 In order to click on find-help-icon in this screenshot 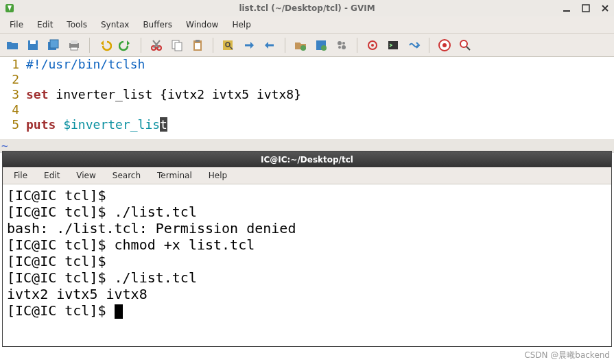, I will do `click(465, 45)`.